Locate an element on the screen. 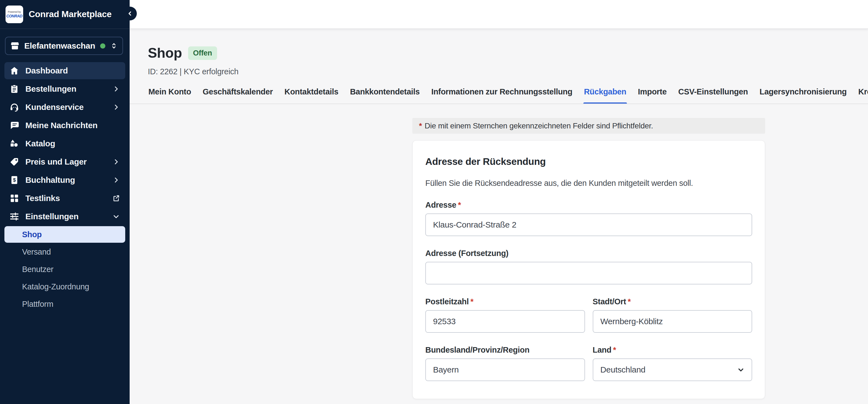 Image resolution: width=868 pixels, height=404 pixels. shapes-icon is located at coordinates (14, 144).